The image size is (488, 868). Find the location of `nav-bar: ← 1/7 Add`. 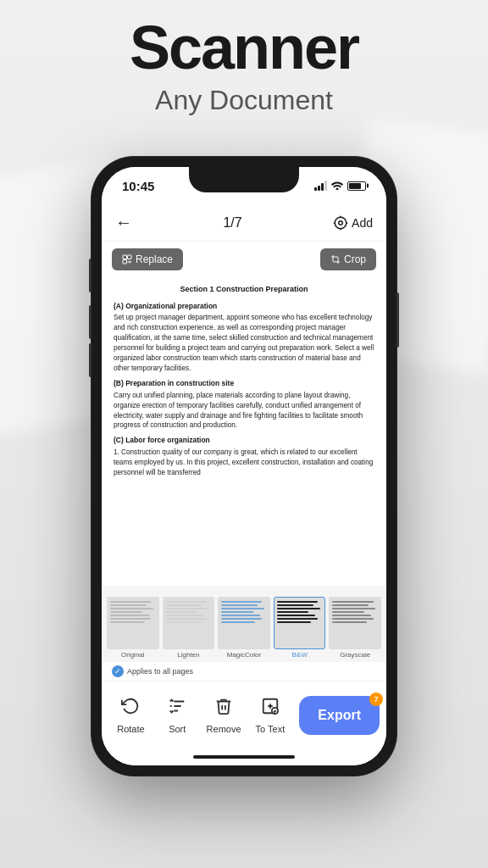

nav-bar: ← 1/7 Add is located at coordinates (244, 223).